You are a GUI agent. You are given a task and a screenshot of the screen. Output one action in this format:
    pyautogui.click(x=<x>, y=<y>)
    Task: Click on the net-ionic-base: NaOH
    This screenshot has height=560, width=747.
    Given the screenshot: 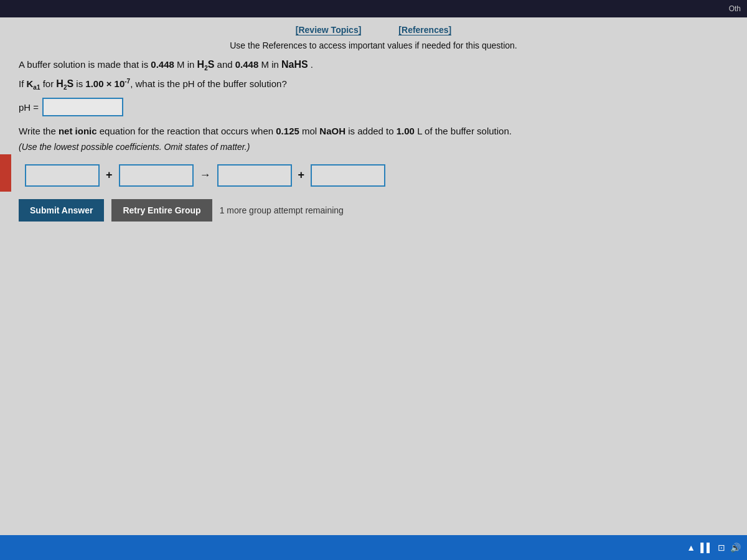 What is the action you would take?
    pyautogui.click(x=332, y=131)
    